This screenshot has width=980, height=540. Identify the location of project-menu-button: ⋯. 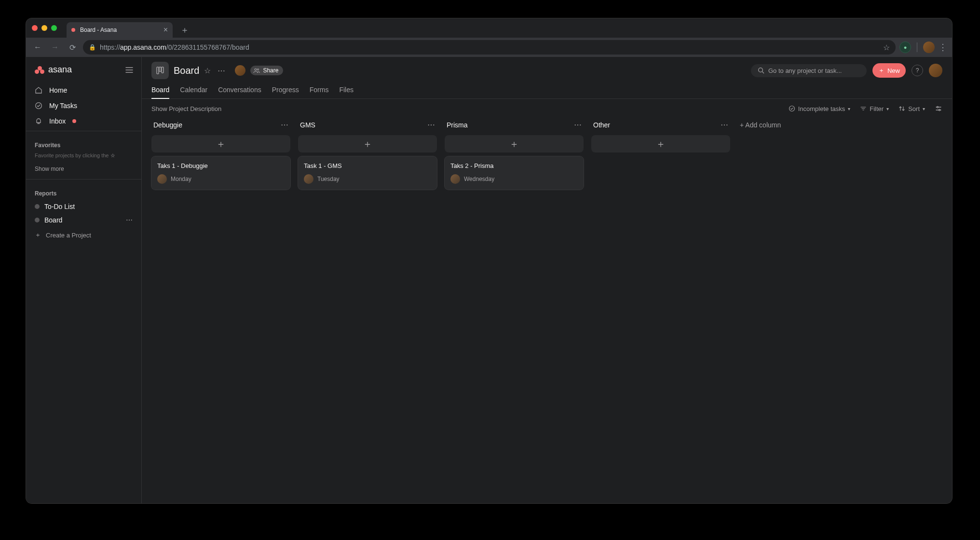
(221, 70).